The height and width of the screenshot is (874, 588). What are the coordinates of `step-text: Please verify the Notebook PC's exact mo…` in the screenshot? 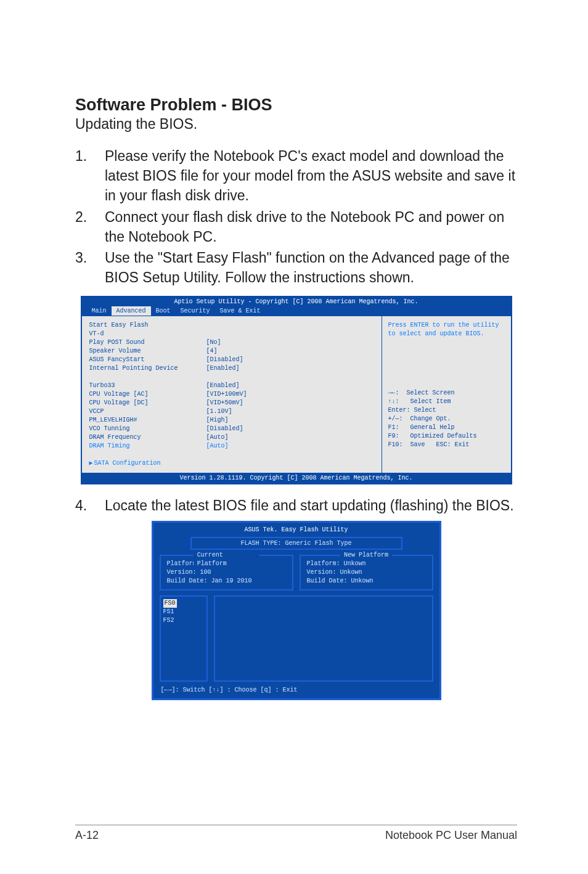 It's located at (311, 176).